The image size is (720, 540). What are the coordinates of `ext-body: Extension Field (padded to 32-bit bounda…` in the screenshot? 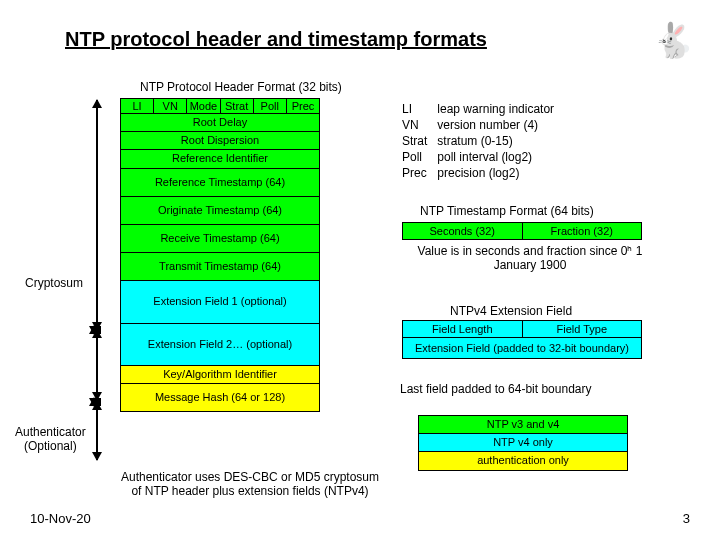 It's located at (522, 348).